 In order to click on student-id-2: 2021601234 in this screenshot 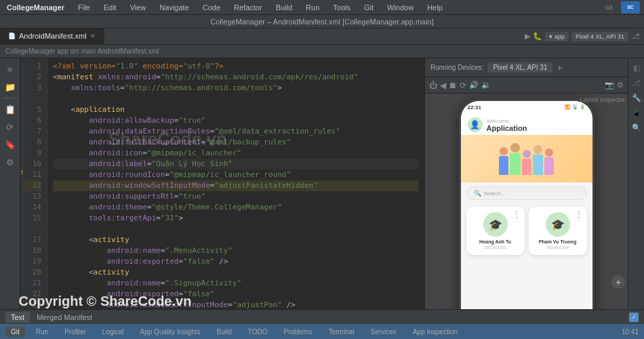, I will do `click(557, 247)`.